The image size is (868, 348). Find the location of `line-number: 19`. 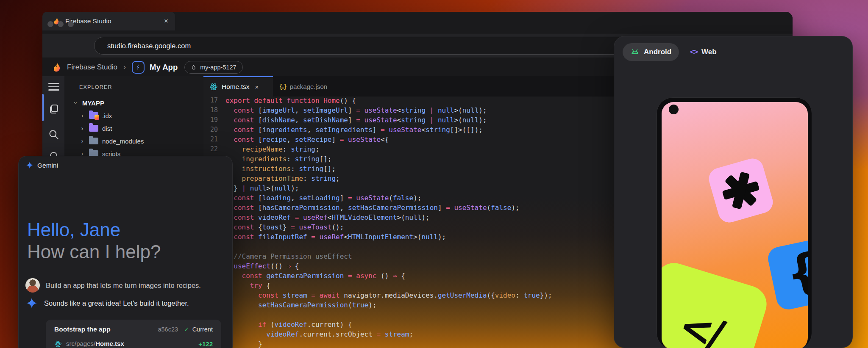

line-number: 19 is located at coordinates (211, 120).